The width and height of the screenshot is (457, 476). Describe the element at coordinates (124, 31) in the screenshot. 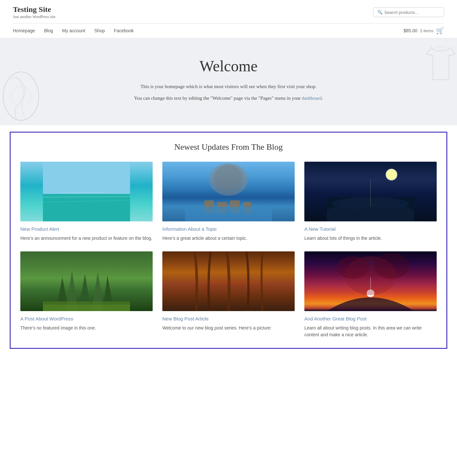

I see `nav-facebook: Facebook` at that location.